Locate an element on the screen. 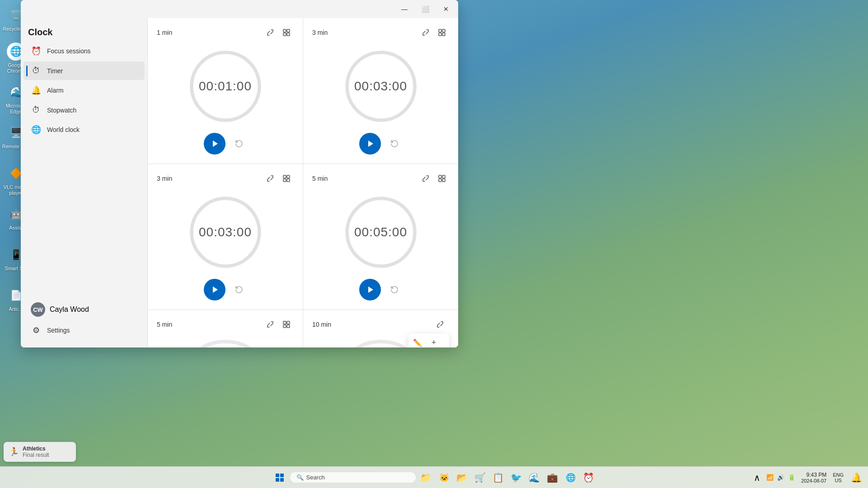  taskbar-right: ∧ 📶 🔊 🔋 9:43 PM 2024-08-07 ENG US 🔔 is located at coordinates (808, 478).